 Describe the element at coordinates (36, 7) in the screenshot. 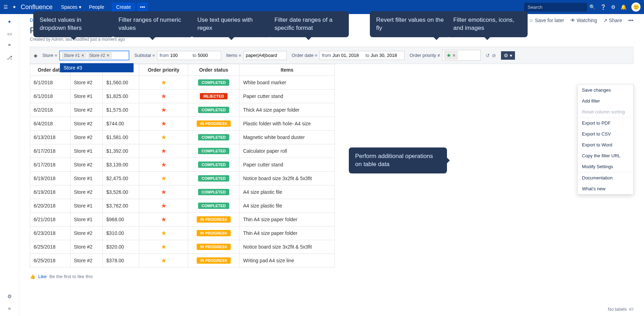

I see `brand-name: Confluence` at that location.